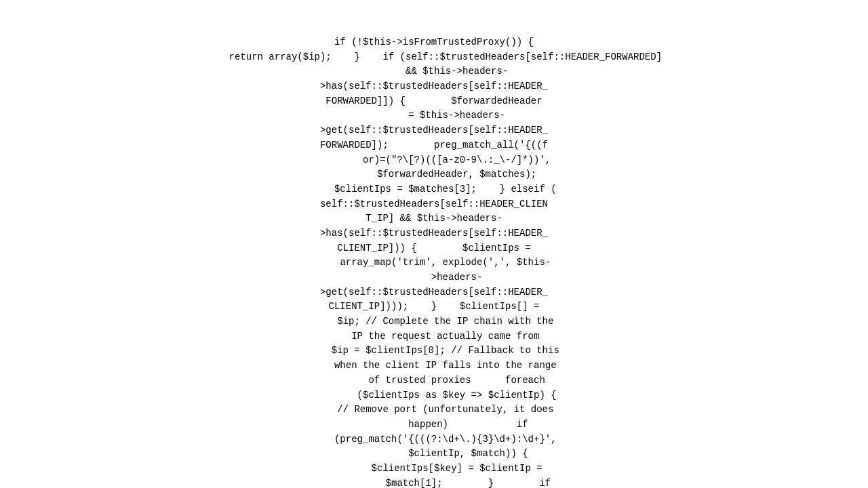 The image size is (868, 488). Describe the element at coordinates (434, 483) in the screenshot. I see `code-line: $match[1]; } if` at that location.